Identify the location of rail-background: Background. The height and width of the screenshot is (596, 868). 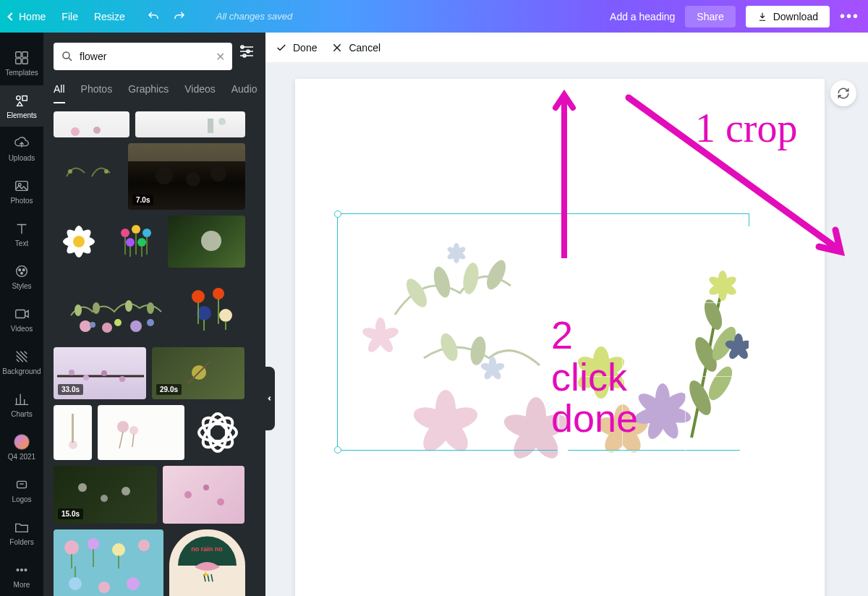
(22, 362).